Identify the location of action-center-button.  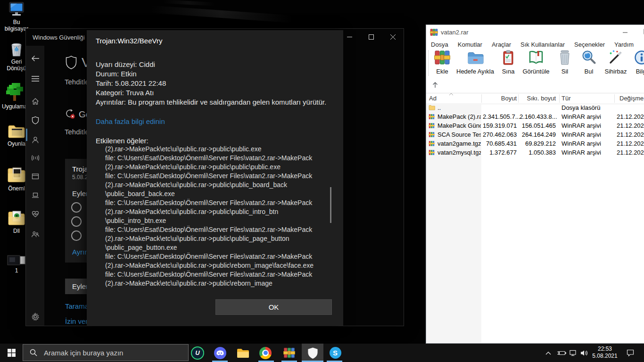
(630, 353).